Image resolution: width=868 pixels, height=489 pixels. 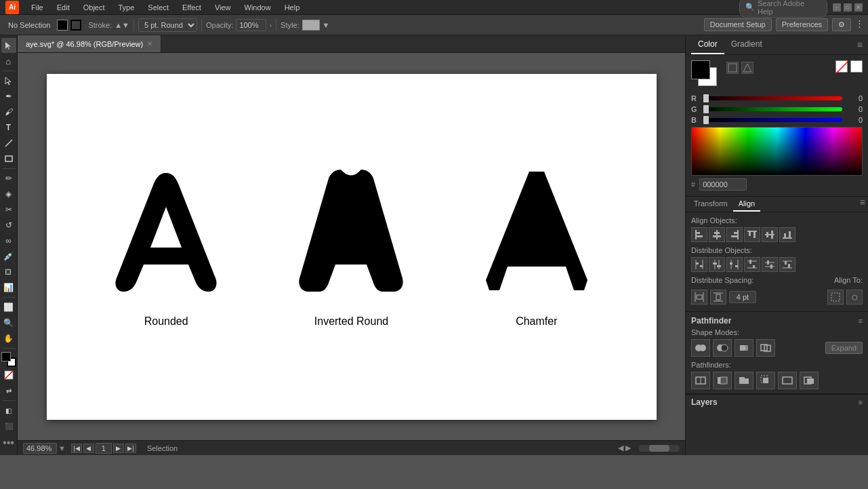 I want to click on style-swatch, so click(x=311, y=25).